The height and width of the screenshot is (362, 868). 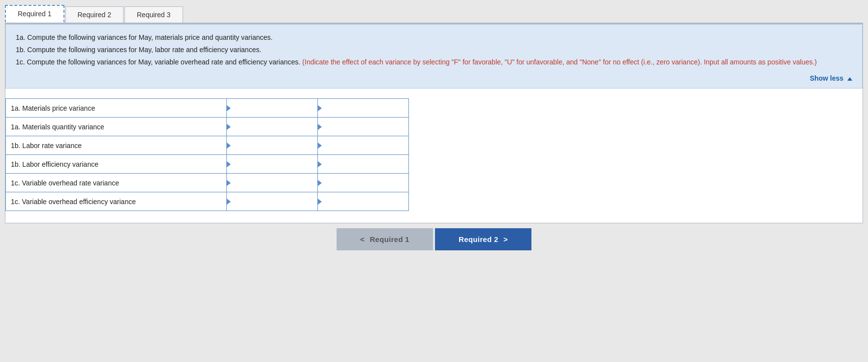 What do you see at coordinates (506, 239) in the screenshot?
I see `next-arrow-icon: >` at bounding box center [506, 239].